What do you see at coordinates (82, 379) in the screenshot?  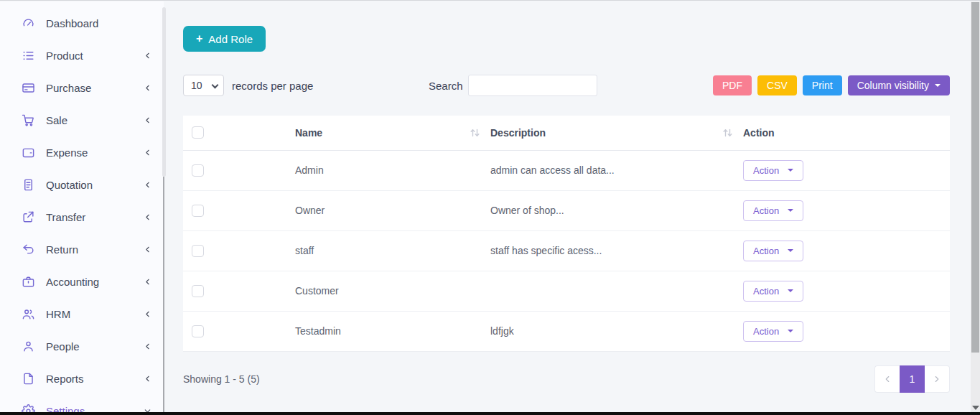 I see `sidebar-item-reports: Reports` at bounding box center [82, 379].